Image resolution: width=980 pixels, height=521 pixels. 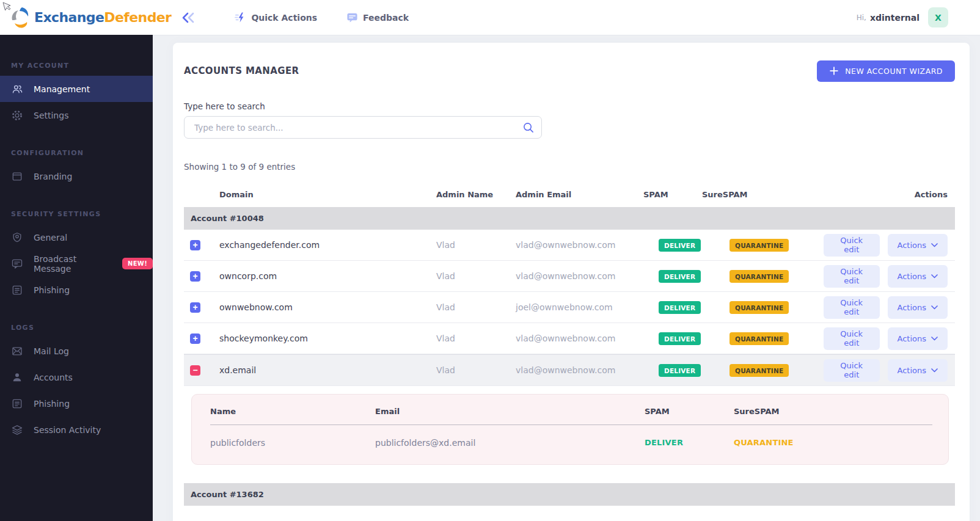 I want to click on table-row: exchangedefender.com Vlad vlad@ownwebnow…, so click(x=569, y=246).